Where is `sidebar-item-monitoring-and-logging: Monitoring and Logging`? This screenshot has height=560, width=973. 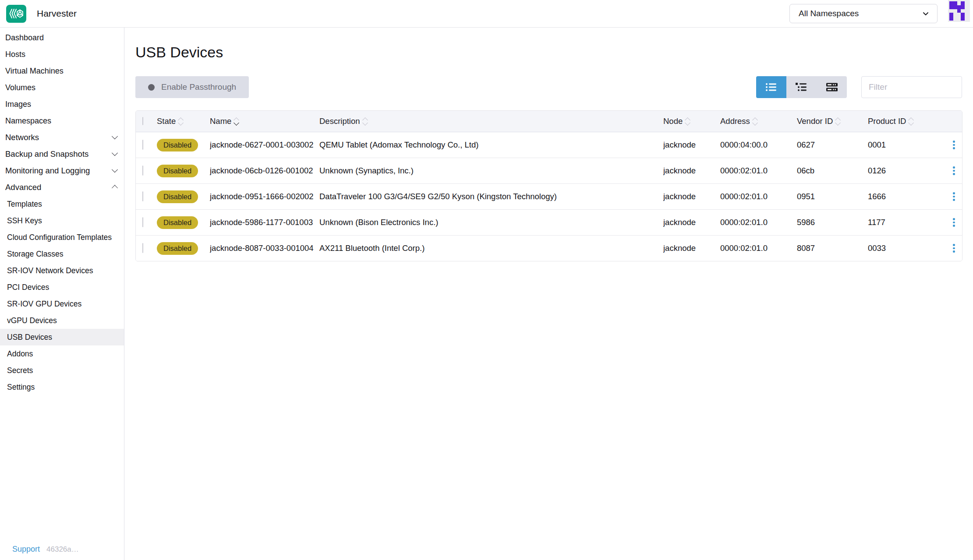
sidebar-item-monitoring-and-logging: Monitoring and Logging is located at coordinates (62, 171).